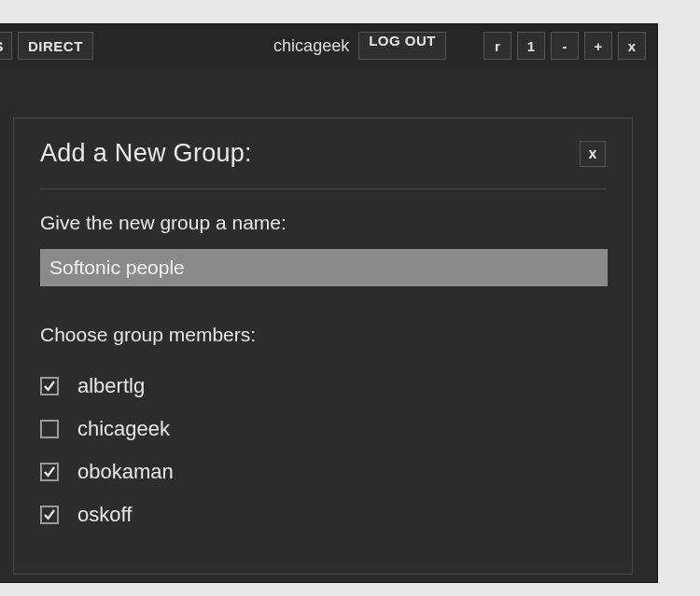 The width and height of the screenshot is (700, 596). What do you see at coordinates (146, 153) in the screenshot?
I see `panel-title: Add a New Group:` at bounding box center [146, 153].